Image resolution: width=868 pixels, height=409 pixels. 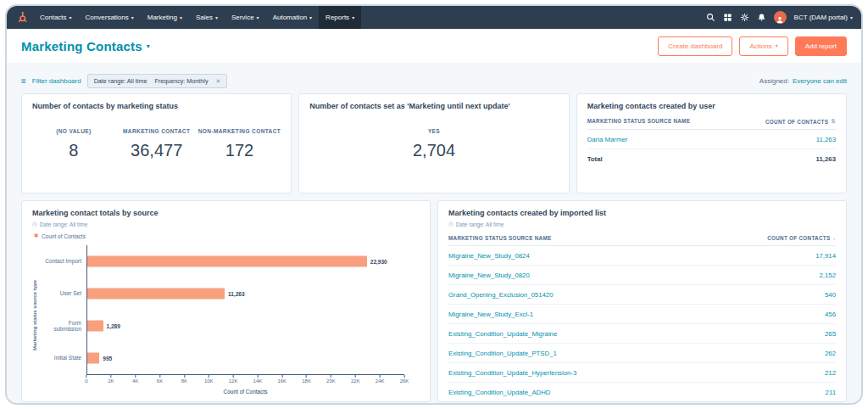 What do you see at coordinates (491, 314) in the screenshot?
I see `list-name-link: Migraine_New_Study_Excl-1` at bounding box center [491, 314].